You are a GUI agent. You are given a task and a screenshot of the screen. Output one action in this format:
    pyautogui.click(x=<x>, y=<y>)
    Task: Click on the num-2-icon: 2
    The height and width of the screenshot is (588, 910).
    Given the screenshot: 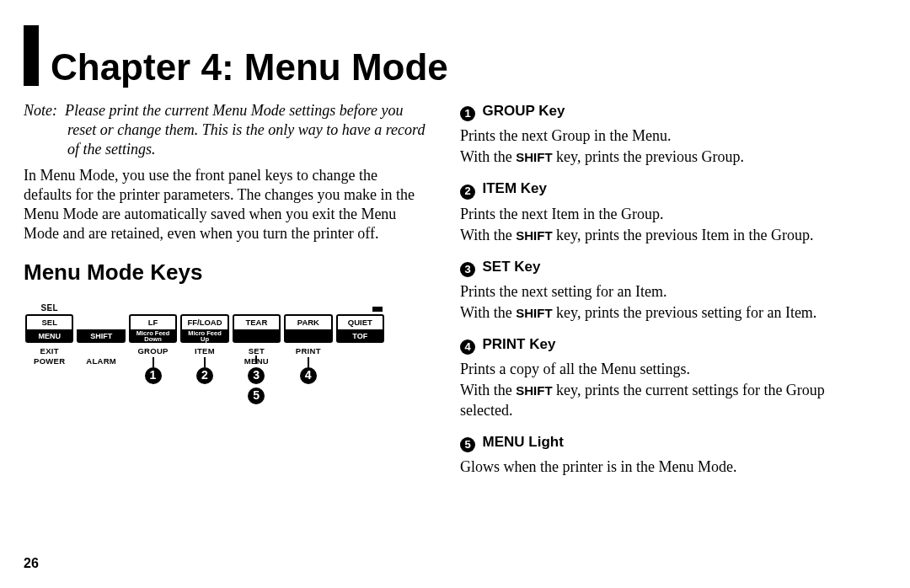 What is the action you would take?
    pyautogui.click(x=468, y=192)
    